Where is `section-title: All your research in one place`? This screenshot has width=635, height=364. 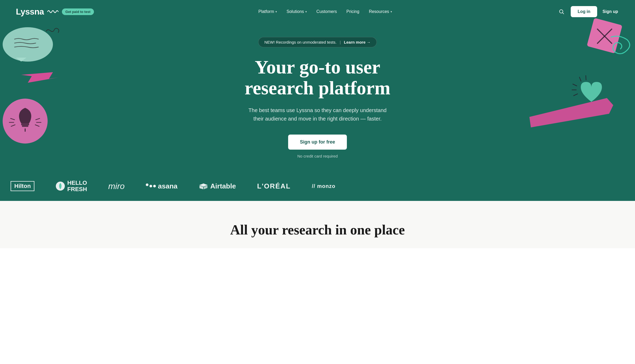
section-title: All your research in one place is located at coordinates (318, 230).